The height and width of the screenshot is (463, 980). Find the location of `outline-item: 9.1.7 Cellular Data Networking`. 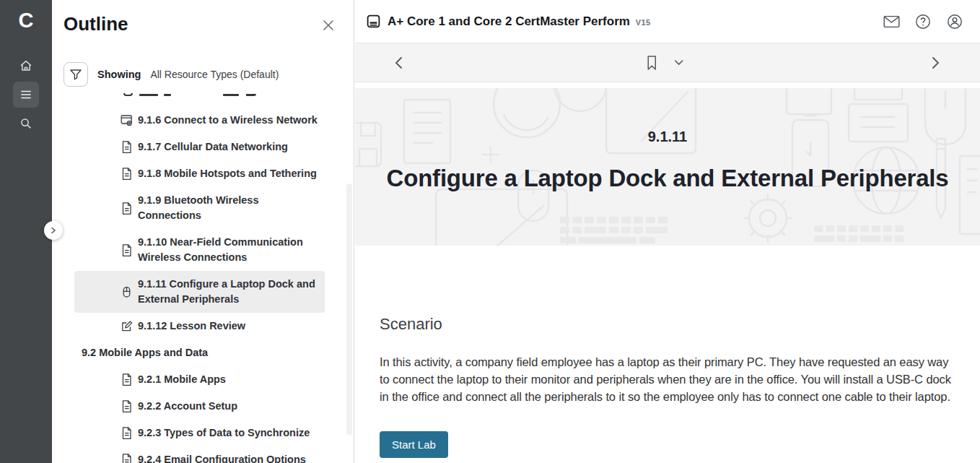

outline-item: 9.1.7 Cellular Data Networking is located at coordinates (199, 147).